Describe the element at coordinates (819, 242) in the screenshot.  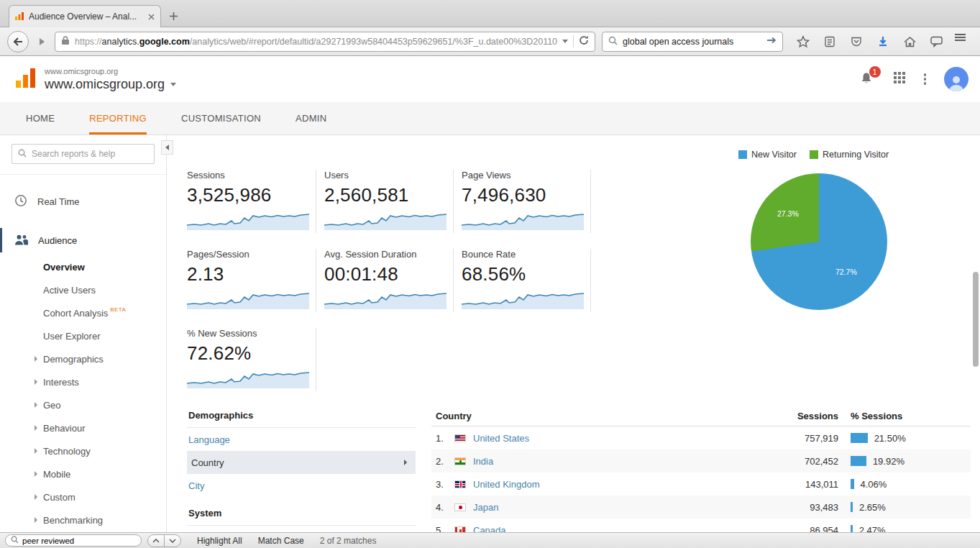
I see `visitors-pie: 27.3% 72.7%` at that location.